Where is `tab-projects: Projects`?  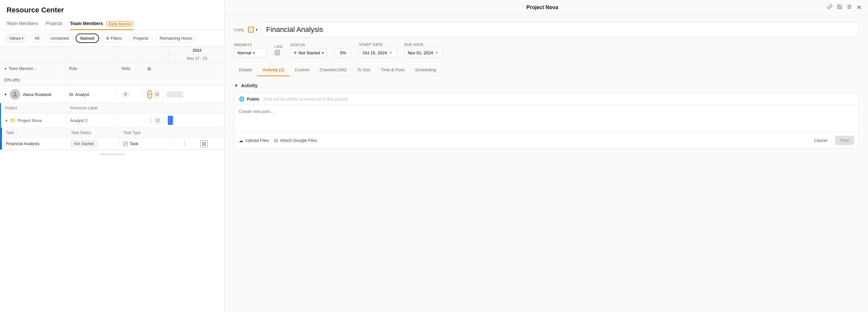
tab-projects: Projects is located at coordinates (54, 24).